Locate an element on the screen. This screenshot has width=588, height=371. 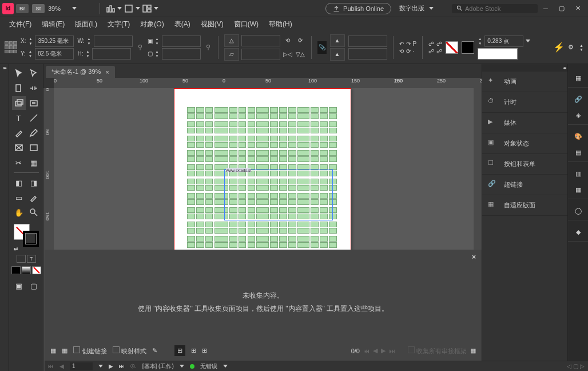
first-page-icon: ⏮ is located at coordinates (366, 351).